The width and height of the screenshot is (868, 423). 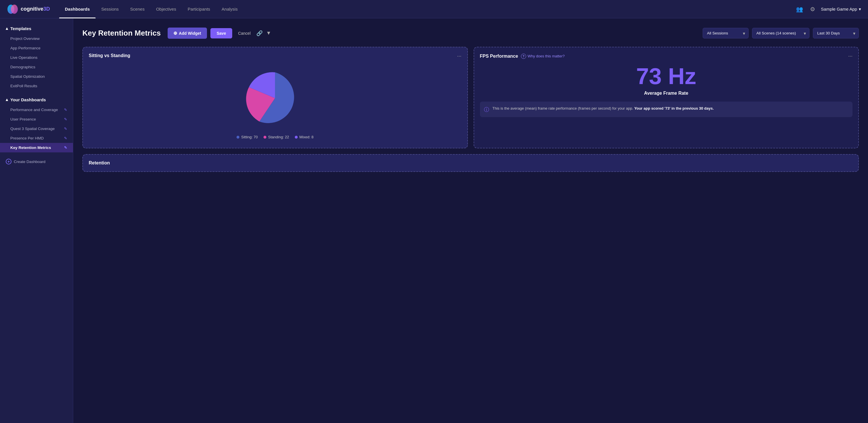 I want to click on chevron-down-icon: ▾, so click(x=860, y=9).